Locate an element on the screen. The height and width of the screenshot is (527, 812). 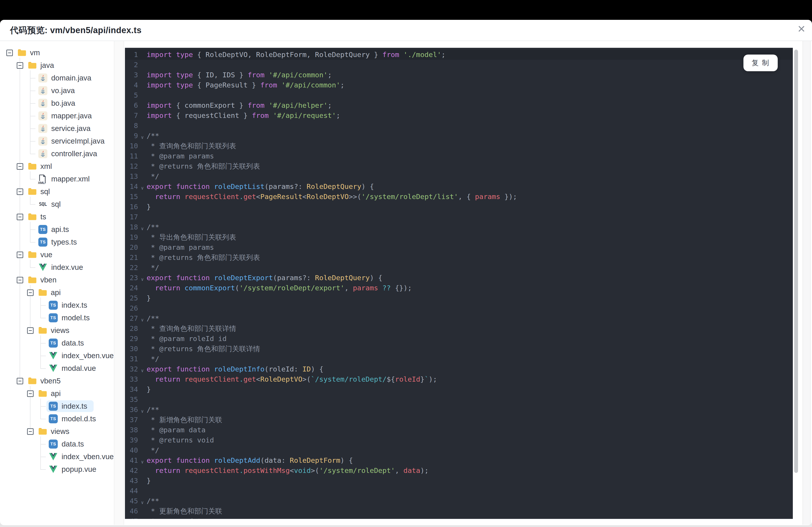
code-line: 18∨/** is located at coordinates (459, 227).